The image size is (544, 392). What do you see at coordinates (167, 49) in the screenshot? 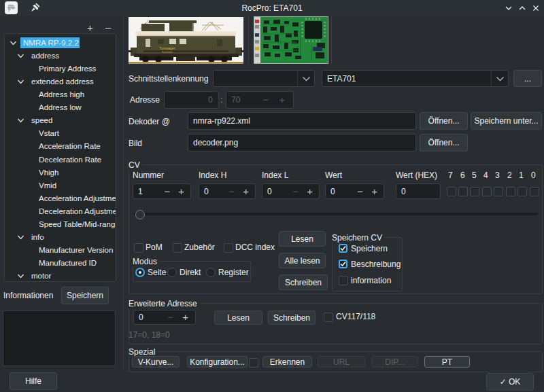
I see `svg-text: Turmwagen` at bounding box center [167, 49].